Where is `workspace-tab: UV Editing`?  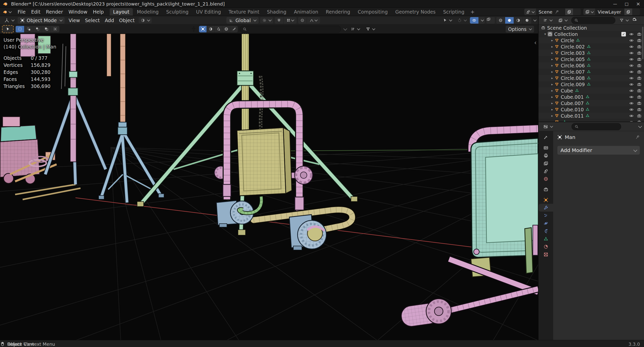
workspace-tab: UV Editing is located at coordinates (208, 12).